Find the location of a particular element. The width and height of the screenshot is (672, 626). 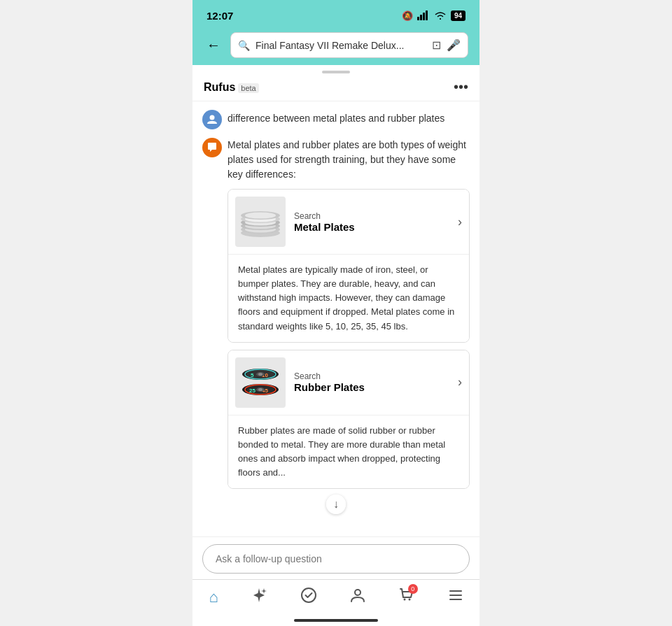

search-box: 🔍 Final Fantasy VII Remake Delux... ⊡ 🎤 is located at coordinates (349, 45).